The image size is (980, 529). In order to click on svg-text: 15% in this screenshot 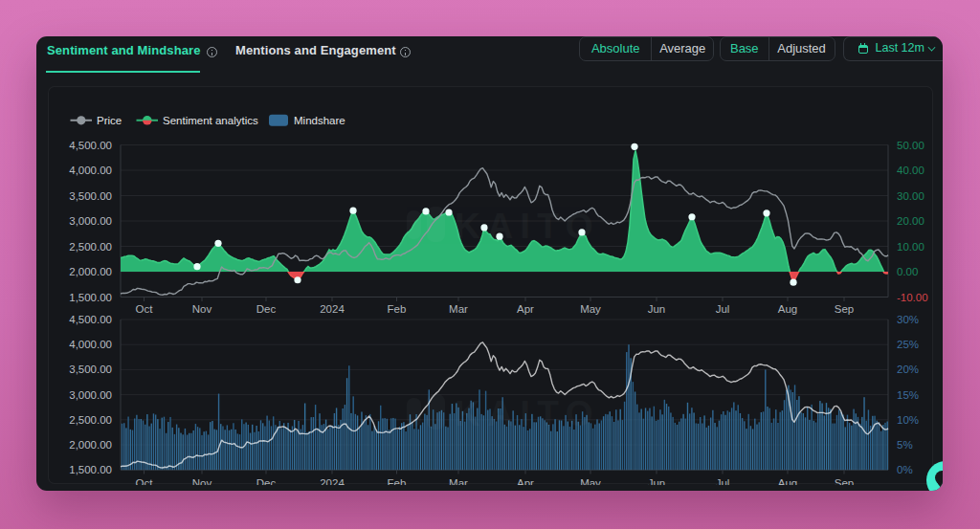, I will do `click(907, 395)`.